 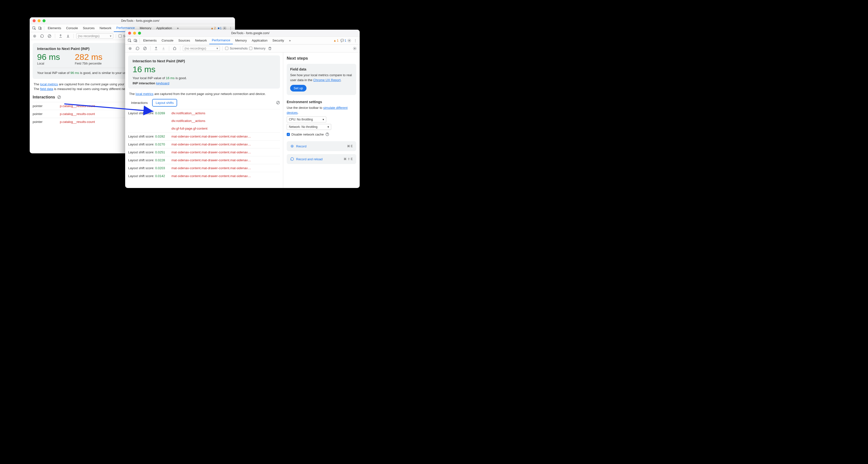 I want to click on layout-shift-row: Layout shift score: 0.0203 mat-sidenav-c…, so click(x=204, y=168).